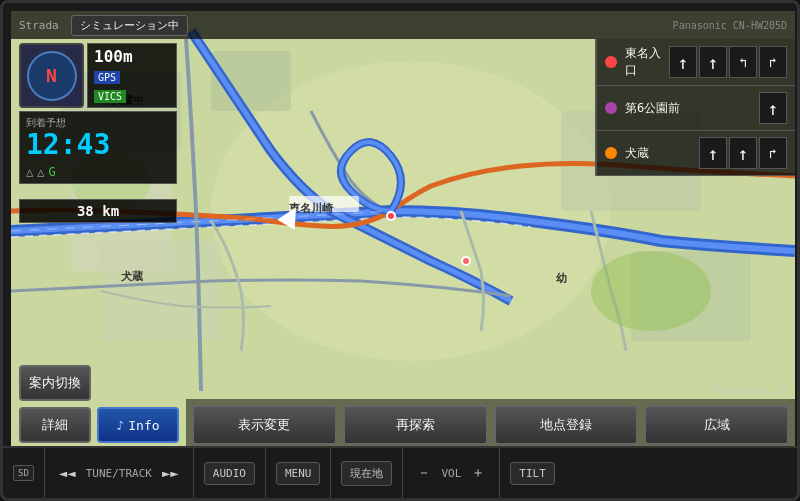 Image resolution: width=800 pixels, height=501 pixels. What do you see at coordinates (39, 26) in the screenshot?
I see `brand-logo: Strada` at bounding box center [39, 26].